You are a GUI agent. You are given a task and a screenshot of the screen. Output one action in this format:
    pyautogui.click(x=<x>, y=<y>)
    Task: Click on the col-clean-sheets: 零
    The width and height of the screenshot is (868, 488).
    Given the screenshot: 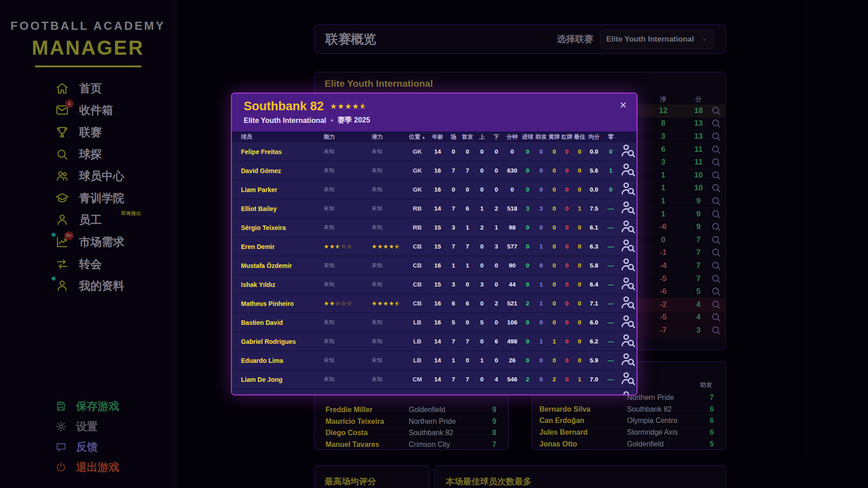 What is the action you would take?
    pyautogui.click(x=611, y=137)
    